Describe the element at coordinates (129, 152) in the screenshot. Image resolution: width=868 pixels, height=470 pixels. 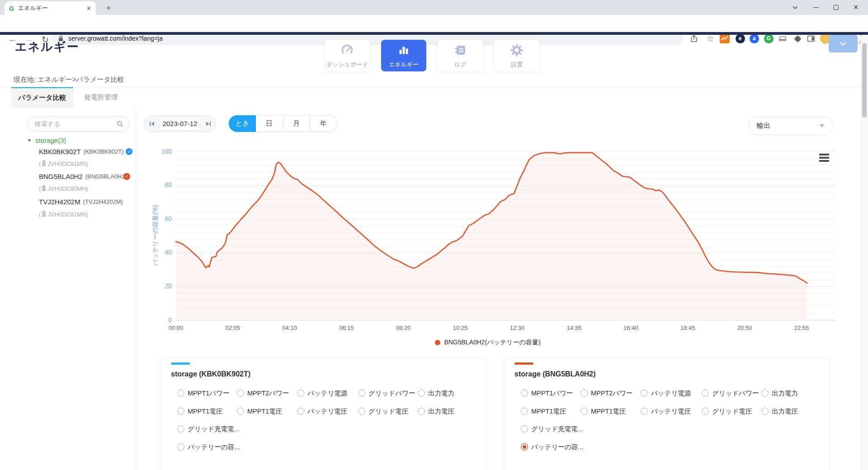
I see `selected-check-icon: ✓` at that location.